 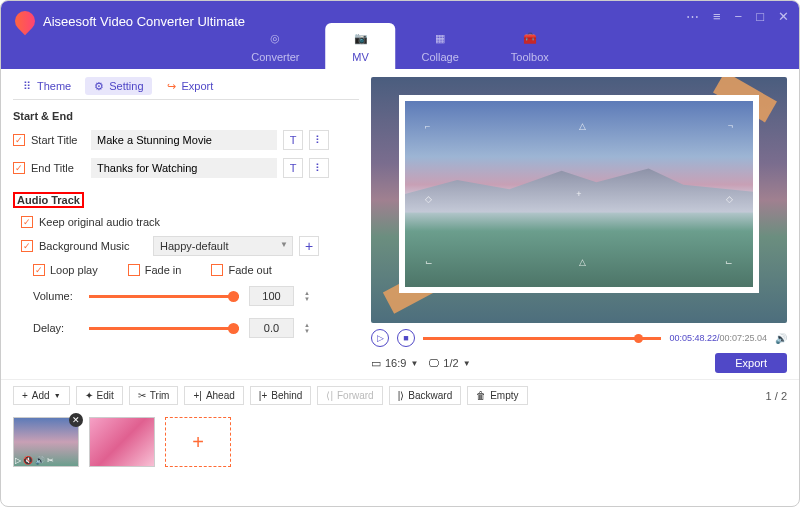 What do you see at coordinates (361, 38) in the screenshot?
I see `mv-icon: 📷` at bounding box center [361, 38].